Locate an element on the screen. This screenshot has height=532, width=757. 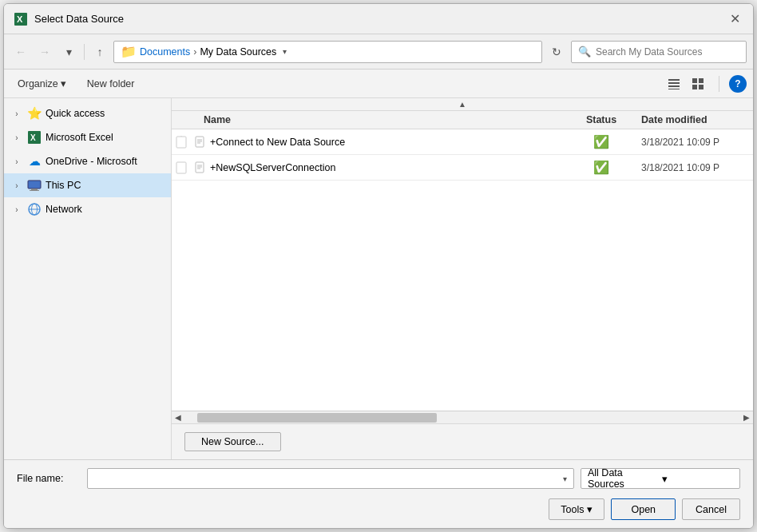
breadcrumb-part2: My Data Sources is located at coordinates (238, 52).